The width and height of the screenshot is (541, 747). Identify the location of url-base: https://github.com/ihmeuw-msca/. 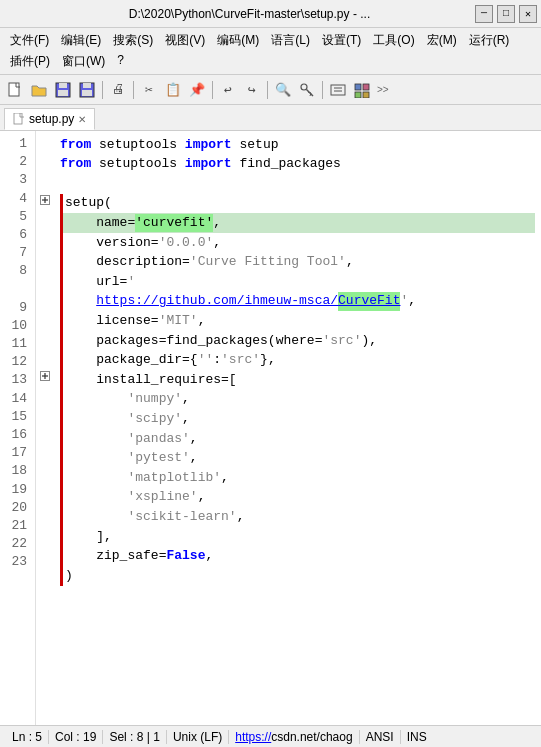
(217, 301).